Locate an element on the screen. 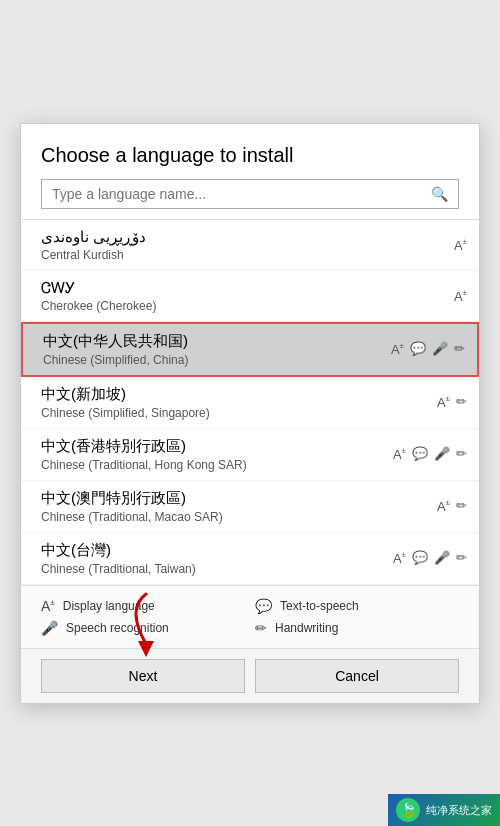  font-legend-icon: A± is located at coordinates (48, 606).